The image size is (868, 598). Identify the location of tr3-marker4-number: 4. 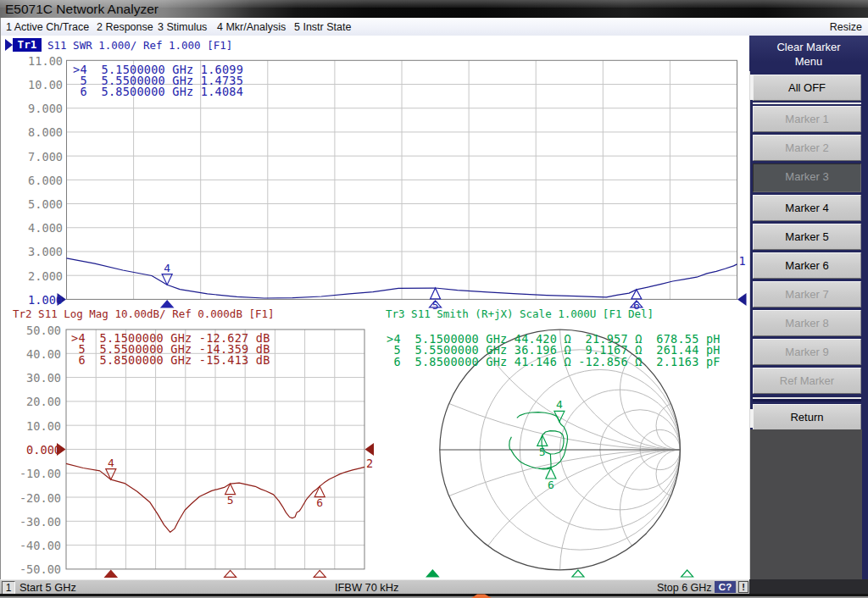
(559, 405).